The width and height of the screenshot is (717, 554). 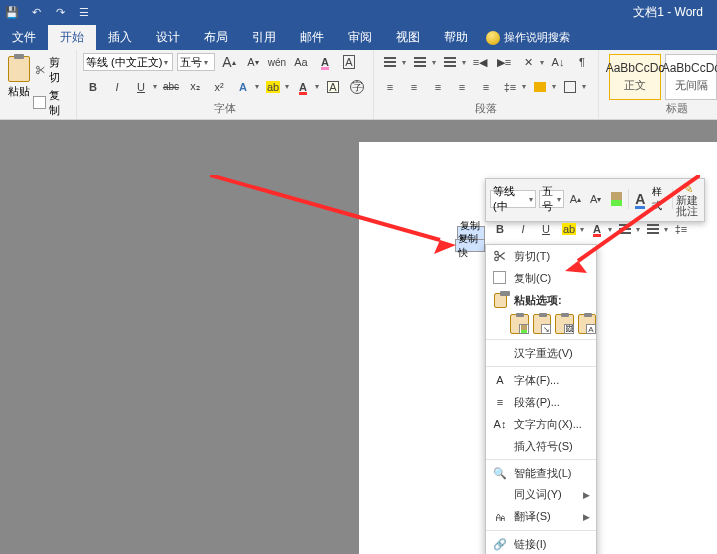 I want to click on underline-icon: U, so click(x=141, y=87).